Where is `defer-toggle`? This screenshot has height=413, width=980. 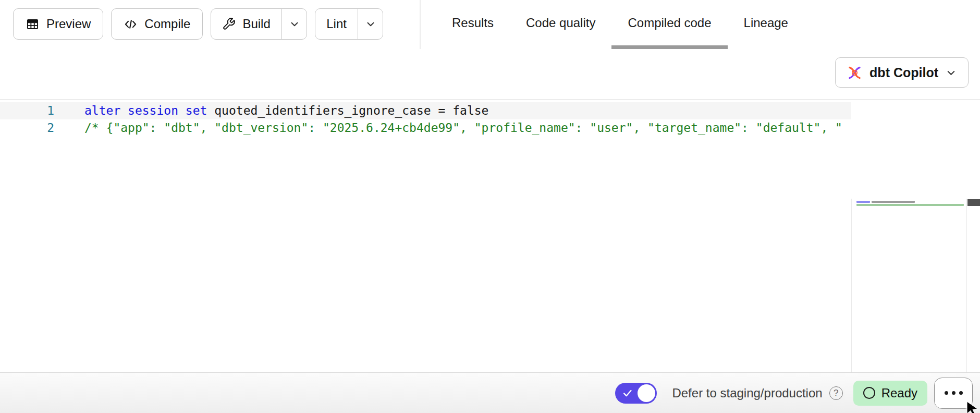
defer-toggle is located at coordinates (636, 393).